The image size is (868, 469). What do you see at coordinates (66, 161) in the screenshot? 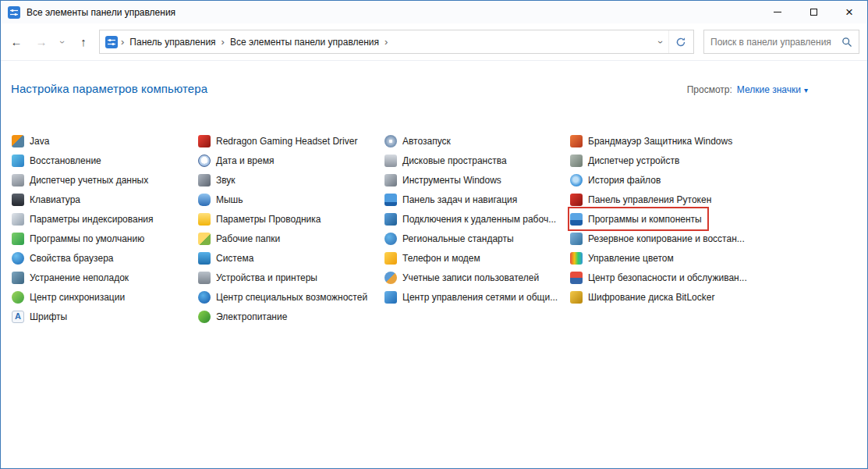
I see `item-label: Восстановление` at bounding box center [66, 161].